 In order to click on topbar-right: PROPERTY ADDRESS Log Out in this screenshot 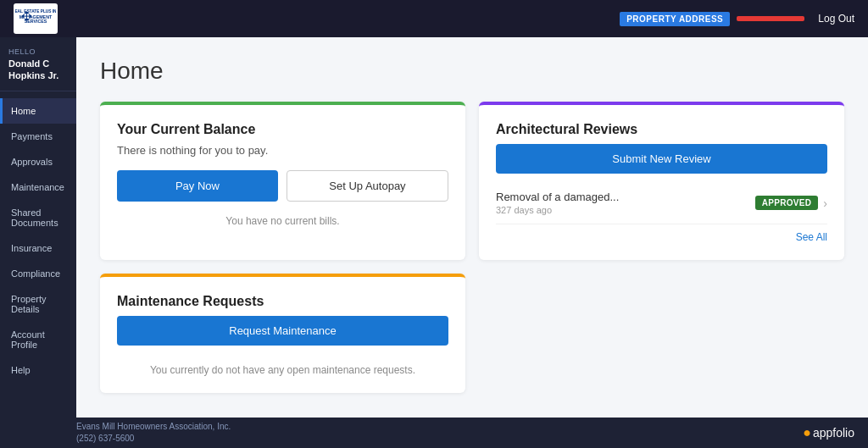, I will do `click(737, 19)`.